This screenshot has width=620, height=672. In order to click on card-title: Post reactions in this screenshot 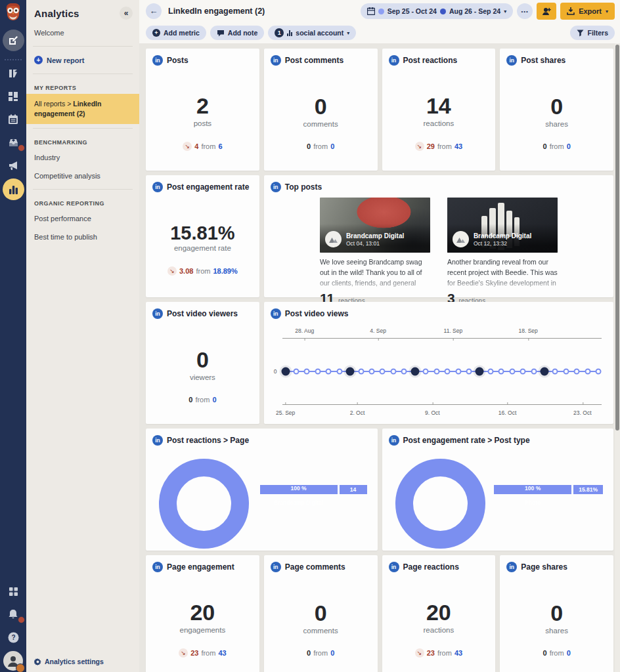, I will do `click(431, 60)`.